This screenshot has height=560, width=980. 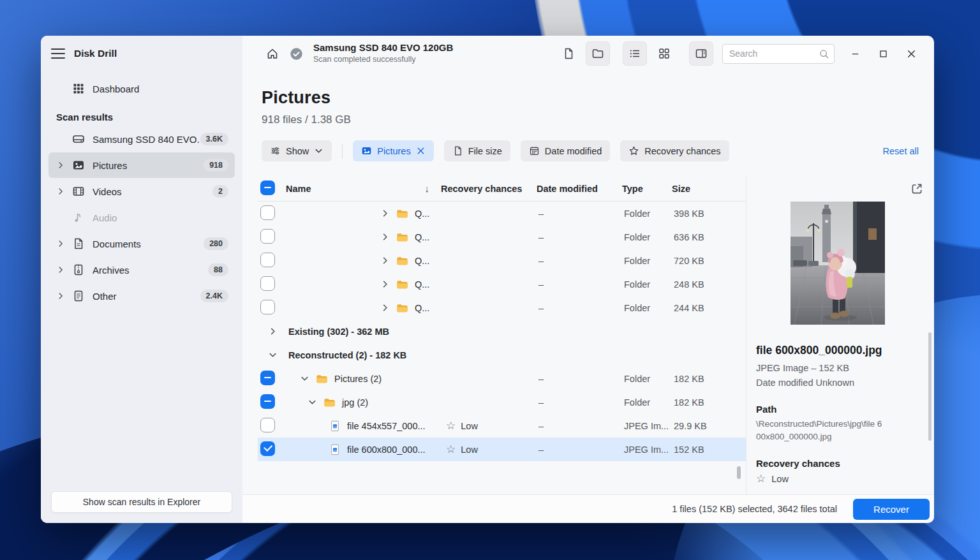 I want to click on preview-image, so click(x=838, y=263).